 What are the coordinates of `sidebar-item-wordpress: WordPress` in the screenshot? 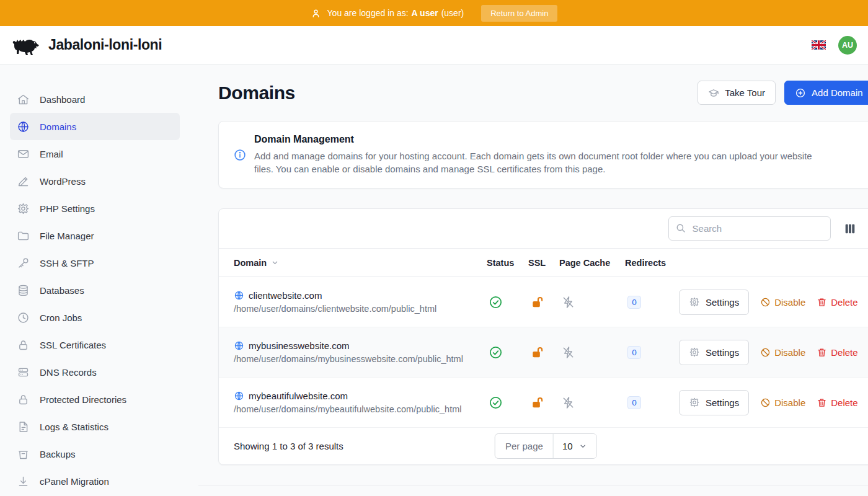 It's located at (95, 181).